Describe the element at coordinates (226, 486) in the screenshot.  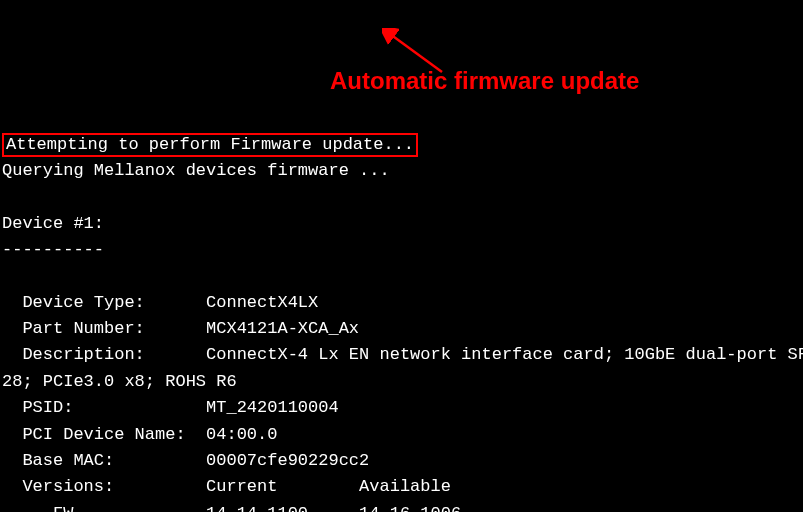
I see `versions-row: Versions: Current Available` at that location.